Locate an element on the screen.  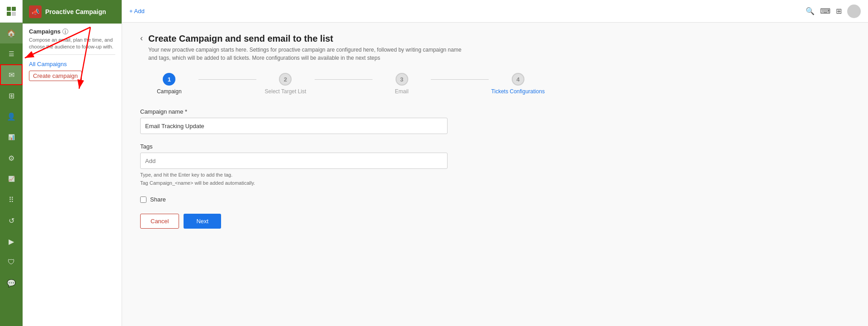
video-icon: ▶ is located at coordinates (11, 242).